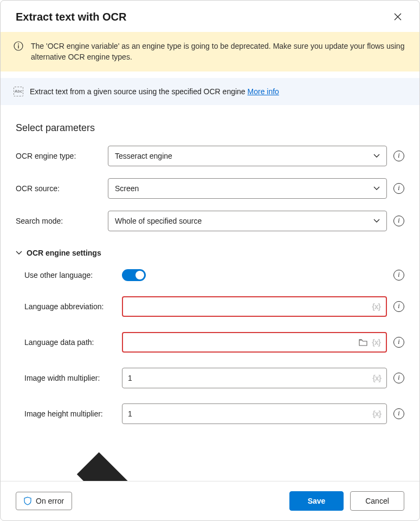  Describe the element at coordinates (215, 414) in the screenshot. I see `row-height-mult: Image height multiplier: 1 {x} i` at that location.